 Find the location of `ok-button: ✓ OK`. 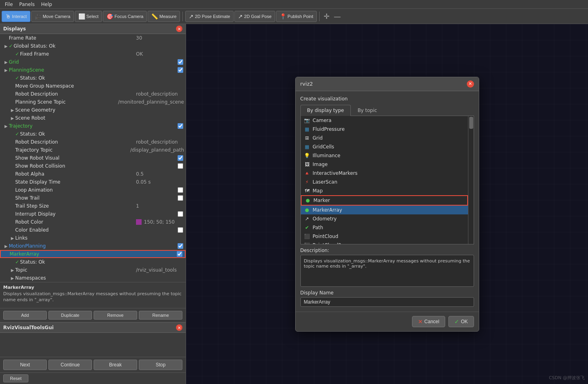

ok-button: ✓ OK is located at coordinates (461, 322).